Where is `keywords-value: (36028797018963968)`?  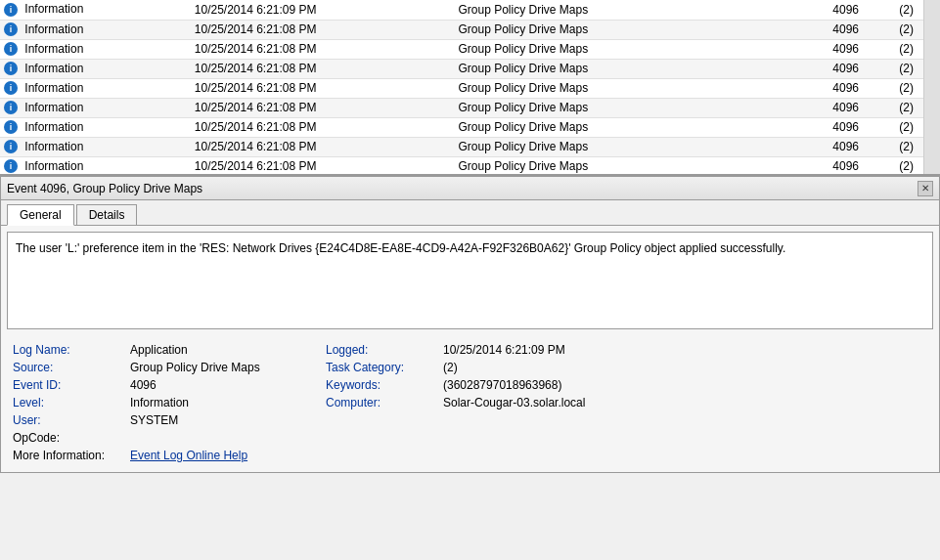
keywords-value: (36028797018963968) is located at coordinates (685, 385).